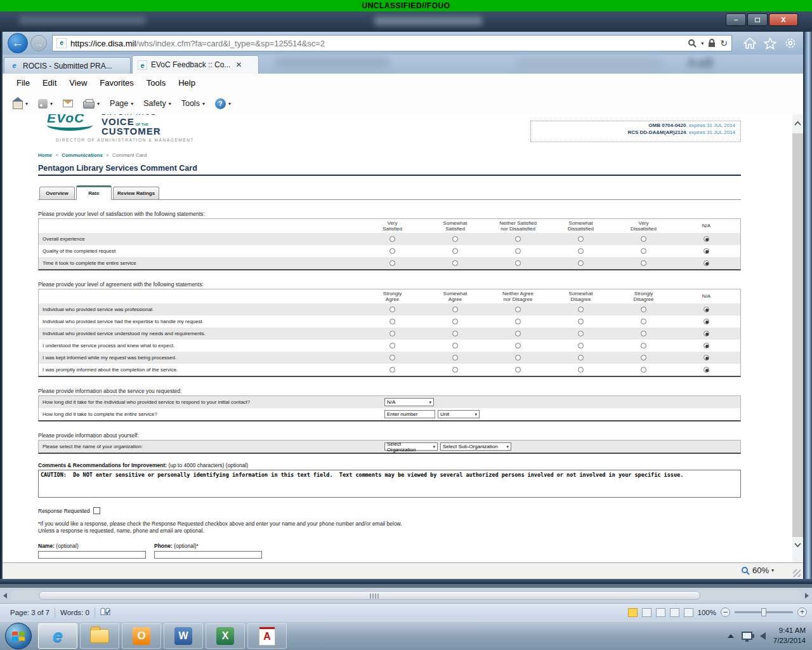  Describe the element at coordinates (707, 613) in the screenshot. I see `word-zoom-level: 100%` at that location.